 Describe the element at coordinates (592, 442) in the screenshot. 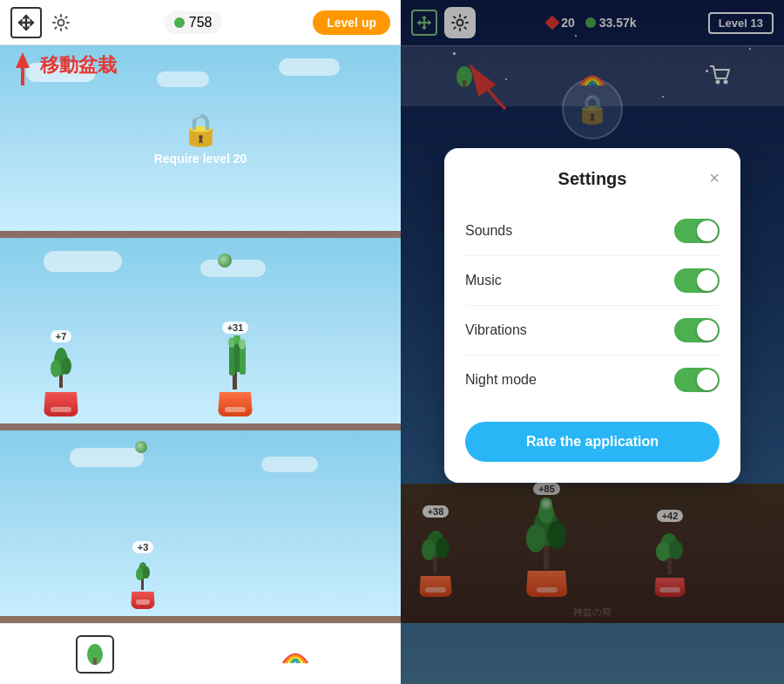

I see `rate-application-button: Rate the application` at that location.